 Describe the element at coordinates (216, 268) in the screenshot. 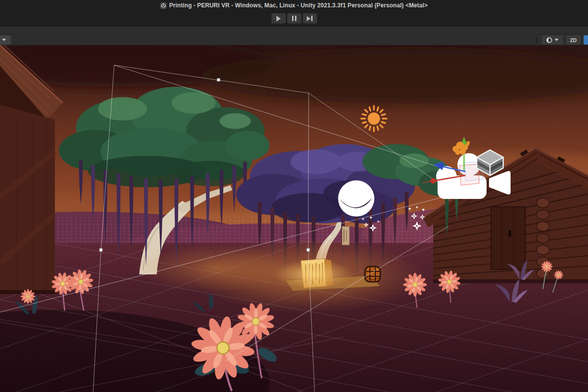

I see `tree-base-mist` at that location.